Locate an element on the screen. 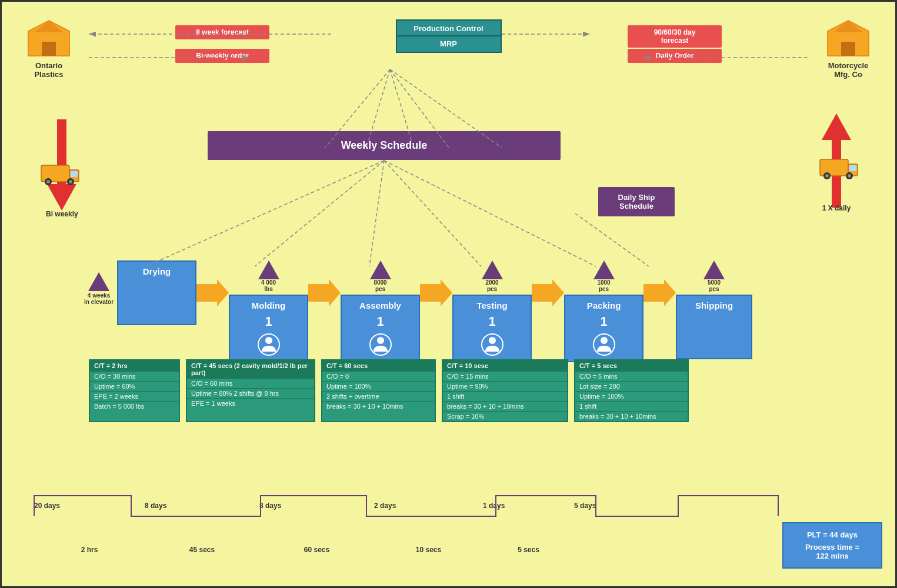  inventory-assembly: 8000pcs is located at coordinates (381, 276).